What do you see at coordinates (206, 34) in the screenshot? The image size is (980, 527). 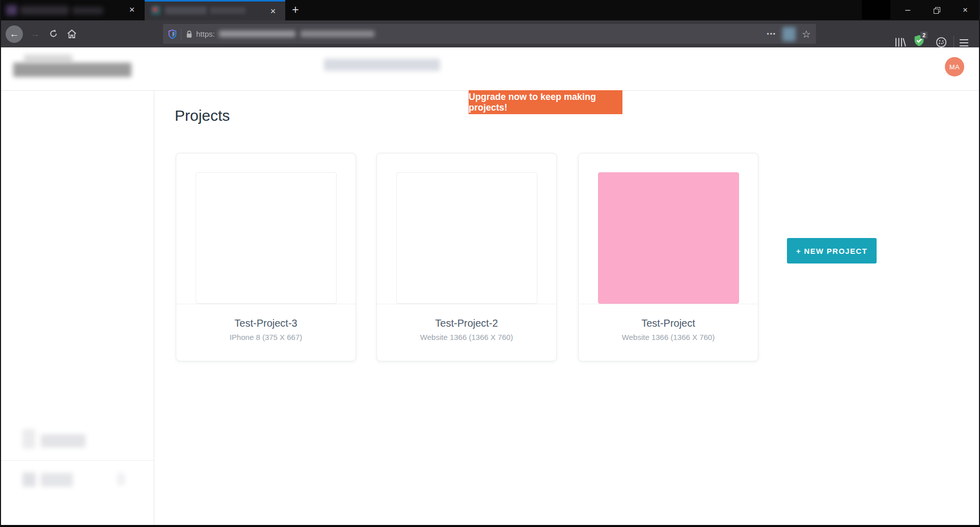 I see `url-protocol-text: https:` at bounding box center [206, 34].